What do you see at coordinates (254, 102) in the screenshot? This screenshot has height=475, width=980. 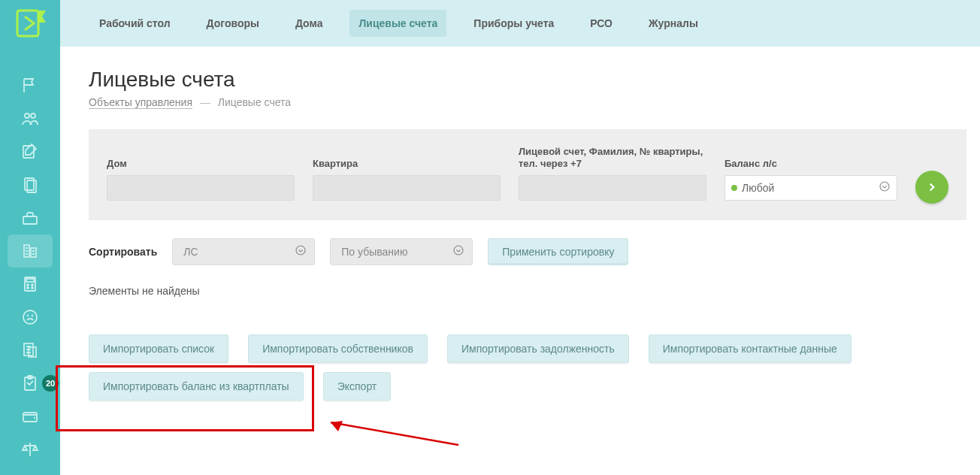 I see `breadcrumb-current: Лицевые счета` at bounding box center [254, 102].